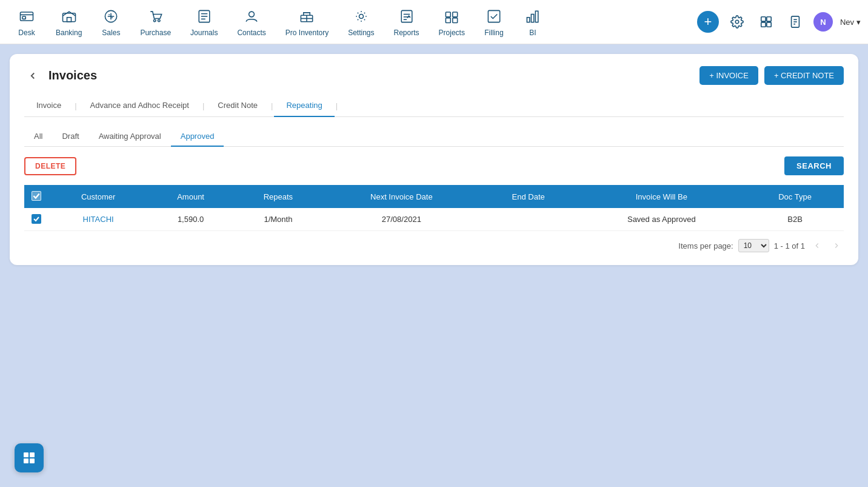 The height and width of the screenshot is (487, 868). Describe the element at coordinates (29, 458) in the screenshot. I see `floating-action-button` at that location.